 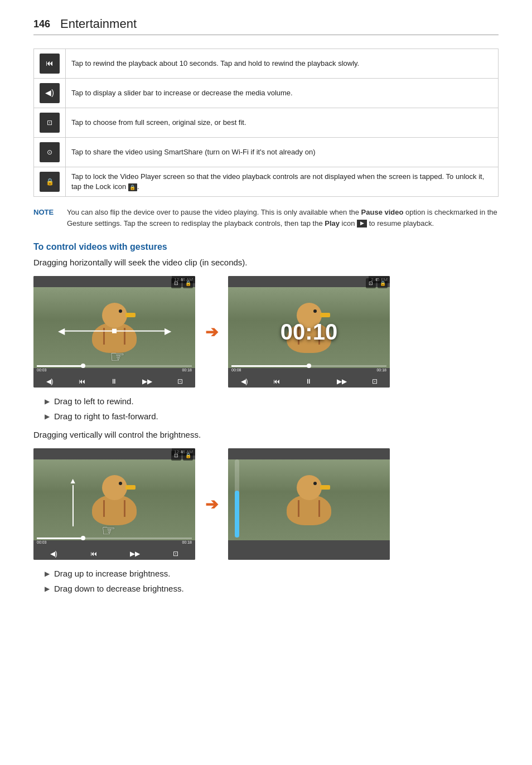 What do you see at coordinates (73, 481) in the screenshot?
I see `up-arrow-icon: ▲` at bounding box center [73, 481].